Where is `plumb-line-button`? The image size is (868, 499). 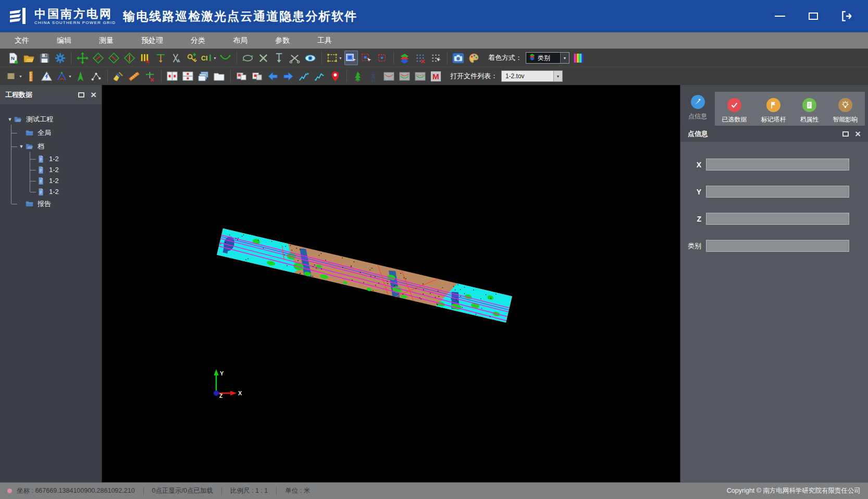
plumb-line-button is located at coordinates (279, 58).